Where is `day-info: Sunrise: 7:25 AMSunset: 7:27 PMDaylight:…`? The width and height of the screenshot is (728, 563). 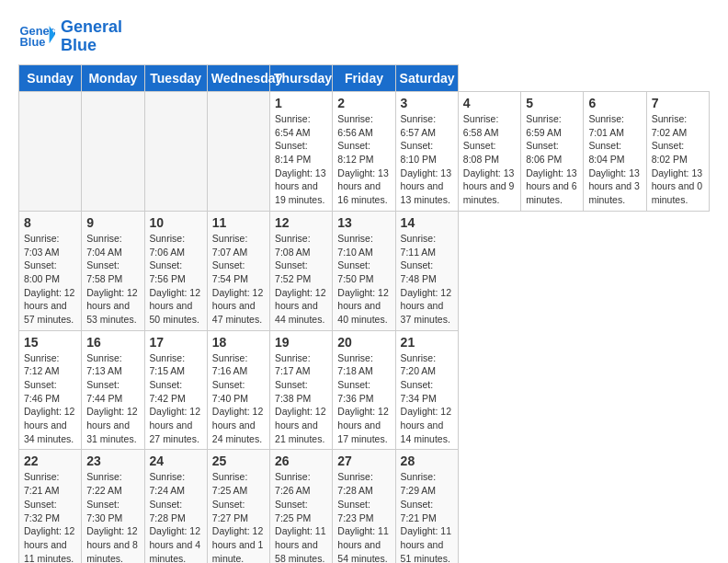
day-info: Sunrise: 7:25 AMSunset: 7:27 PMDaylight:… is located at coordinates (239, 517).